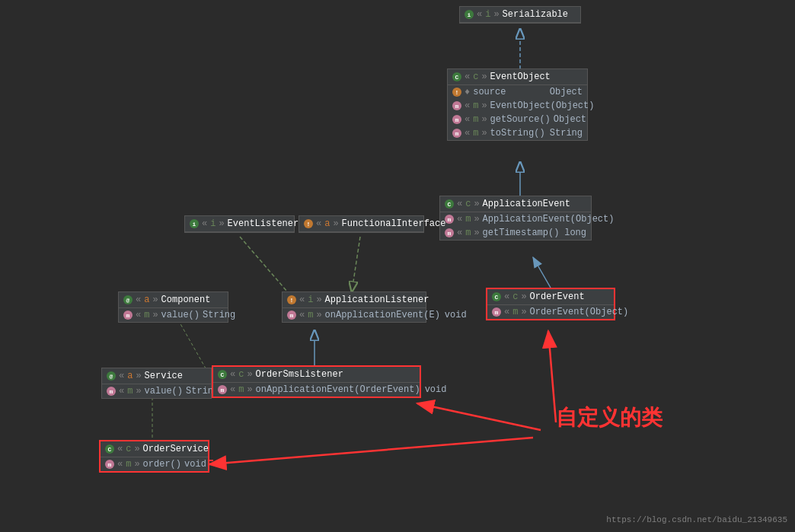 This screenshot has width=795, height=532. Describe the element at coordinates (457, 77) in the screenshot. I see `event-object-icon: C` at that location.